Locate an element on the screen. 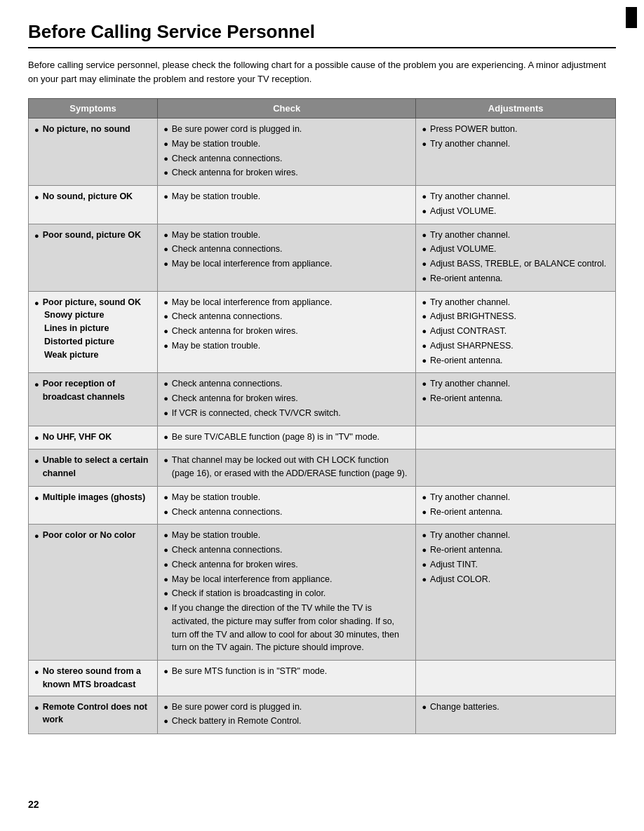 Image resolution: width=644 pixels, height=831 pixels. symptom-sub-item: Distorted picture is located at coordinates (98, 342).